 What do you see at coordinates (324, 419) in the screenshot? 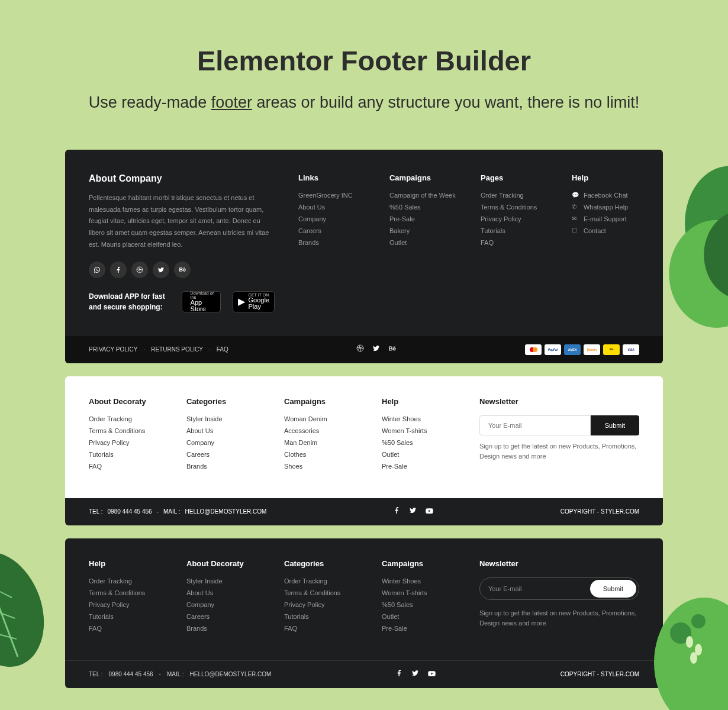
I see `footer-link: Woman Denim` at bounding box center [324, 419].